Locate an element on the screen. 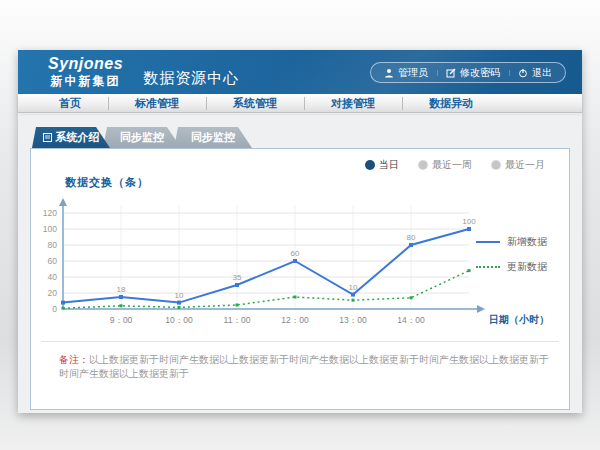 This screenshot has width=600, height=450. nav-item-home: 首页 is located at coordinates (70, 104).